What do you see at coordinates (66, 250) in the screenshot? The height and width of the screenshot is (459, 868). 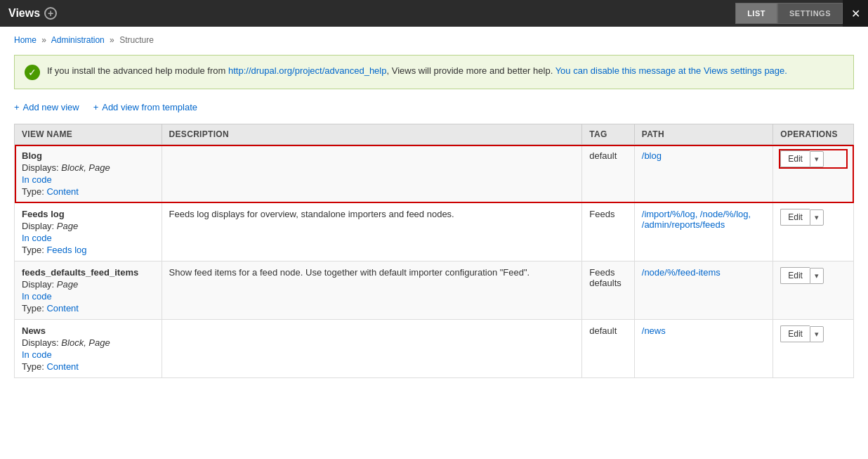 I see `type-link: Feeds log` at bounding box center [66, 250].